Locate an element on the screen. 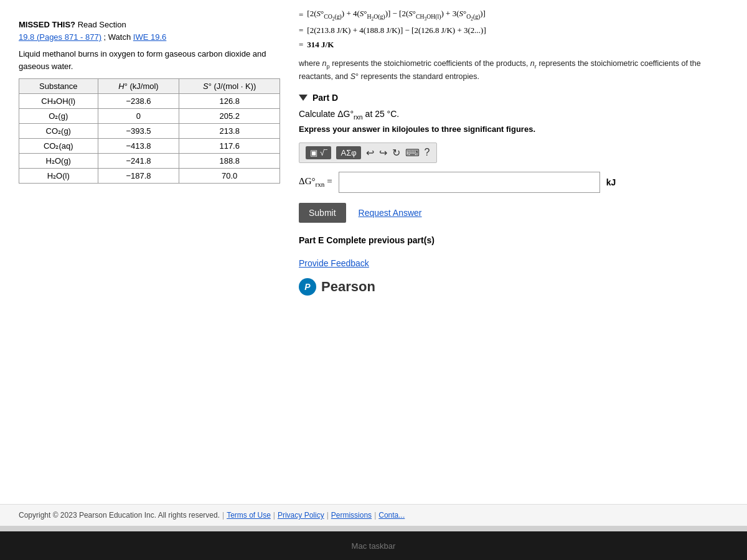 The image size is (747, 560). table-row: CO₂(g)−393.5213.8 is located at coordinates (149, 131).